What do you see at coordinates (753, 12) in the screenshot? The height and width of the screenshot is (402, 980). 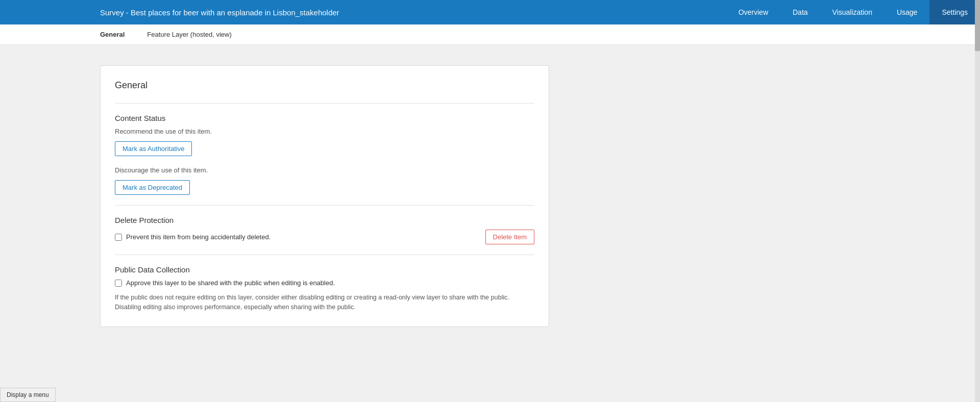 I see `nav-tab-overview: Overview` at bounding box center [753, 12].